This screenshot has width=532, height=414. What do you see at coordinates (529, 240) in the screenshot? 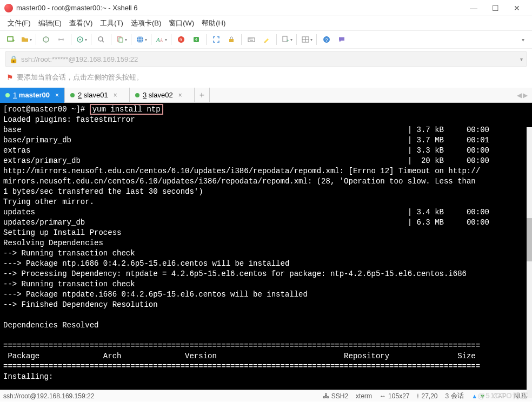
I see `scrollbar-thumb` at bounding box center [529, 240].